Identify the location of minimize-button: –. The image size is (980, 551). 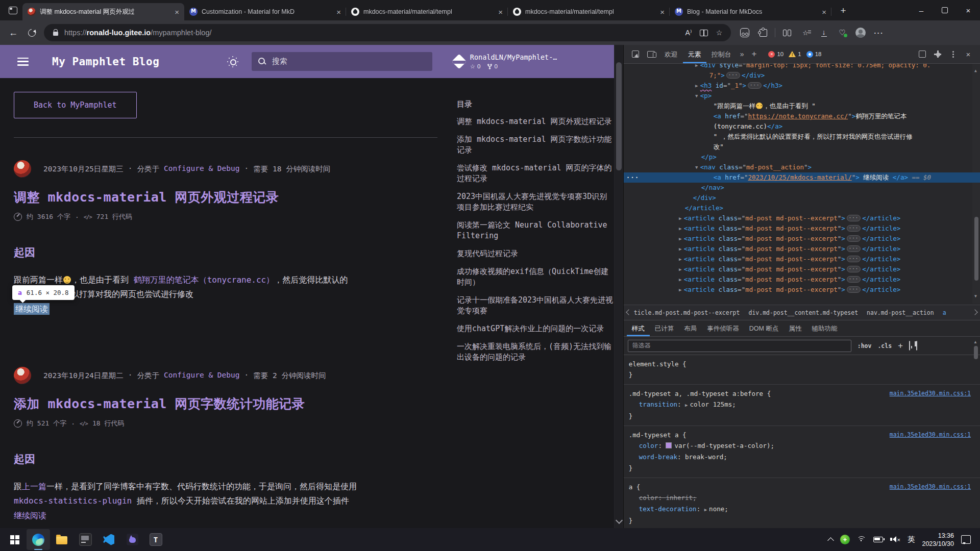
(921, 10).